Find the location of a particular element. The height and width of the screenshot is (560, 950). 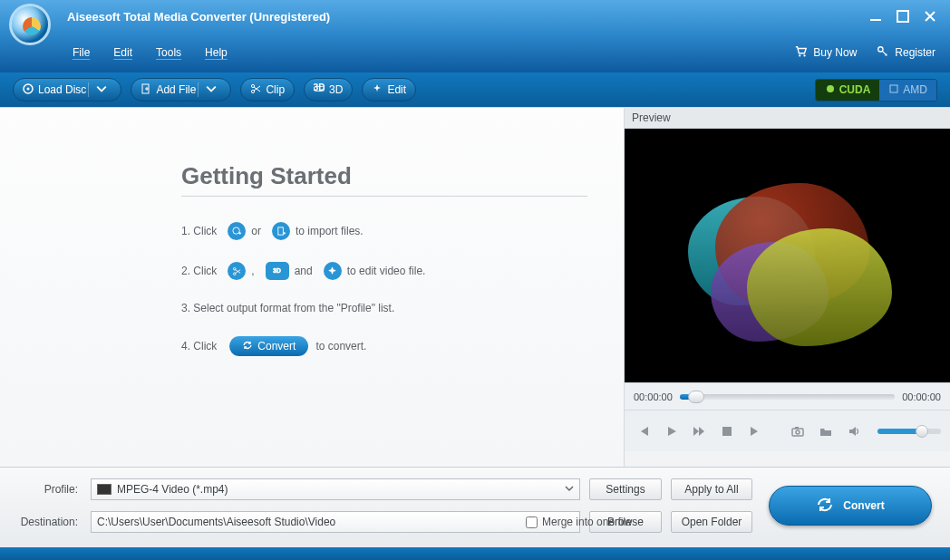

maximize-button is located at coordinates (903, 16).